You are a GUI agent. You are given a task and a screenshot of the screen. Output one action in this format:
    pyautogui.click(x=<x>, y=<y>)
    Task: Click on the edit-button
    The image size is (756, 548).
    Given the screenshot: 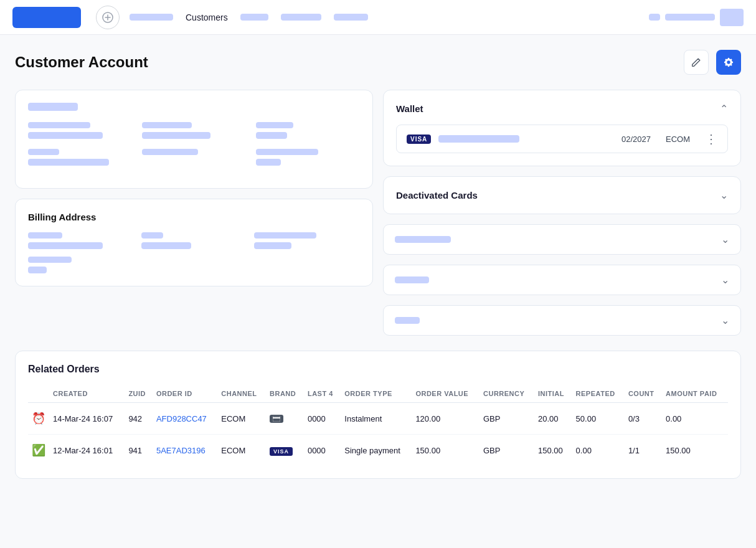 What is the action you would take?
    pyautogui.click(x=696, y=62)
    